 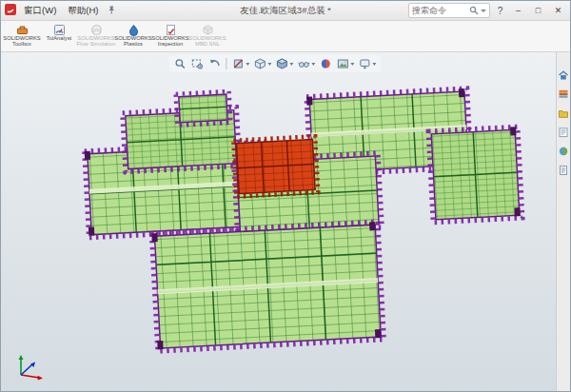 What do you see at coordinates (539, 11) in the screenshot?
I see `maximize-button: □` at bounding box center [539, 11].